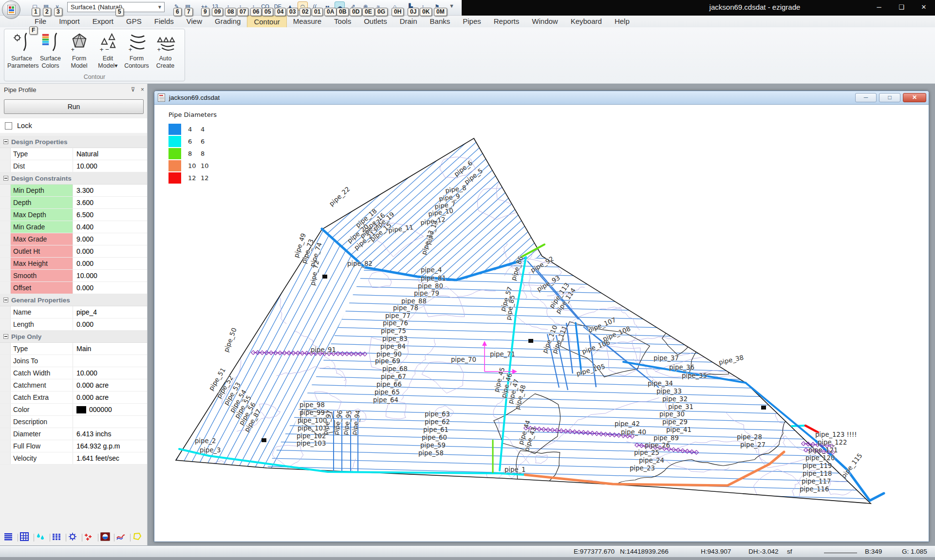 The height and width of the screenshot is (560, 935). What do you see at coordinates (73, 538) in the screenshot?
I see `gear-icon` at bounding box center [73, 538].